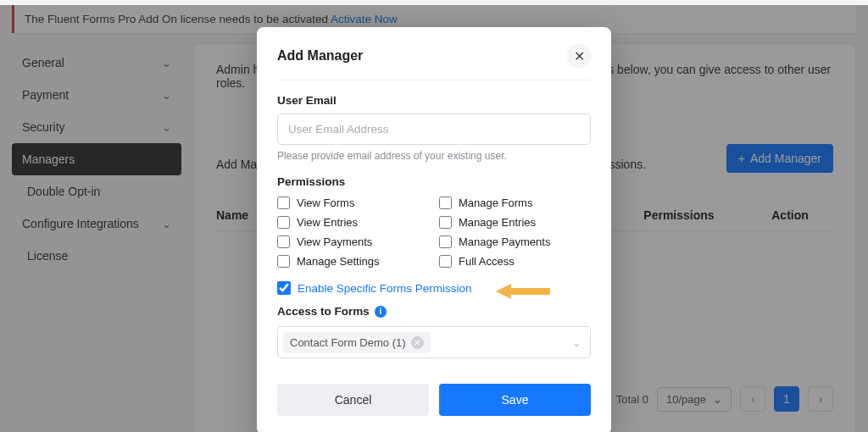  What do you see at coordinates (495, 203) in the screenshot?
I see `perm-label: Manage Forms` at bounding box center [495, 203].